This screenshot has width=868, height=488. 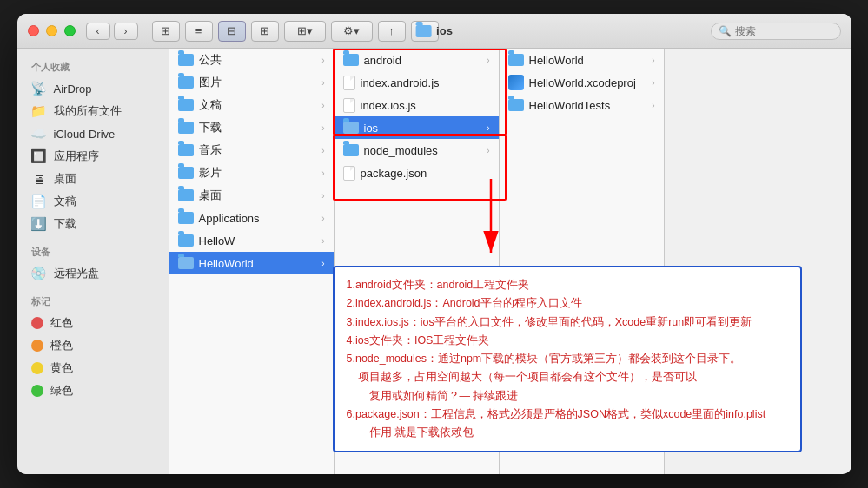 I want to click on sidebar-item-documents: 📄 文稿, so click(x=93, y=201).